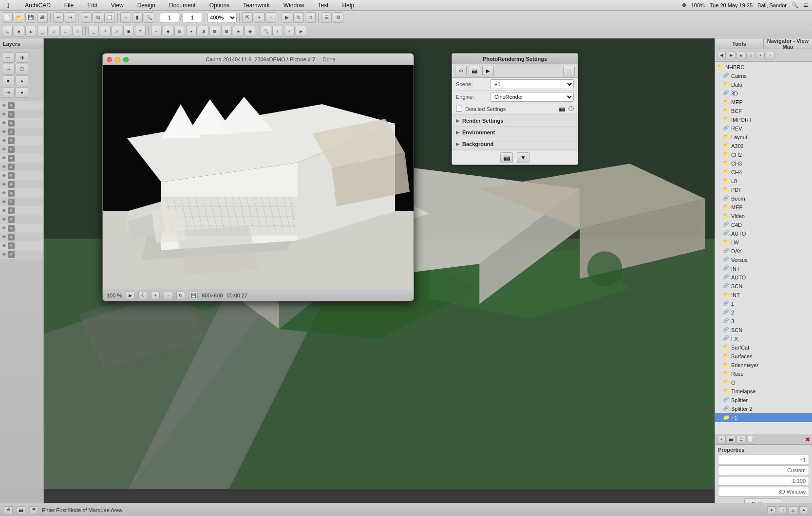  What do you see at coordinates (7, 31) in the screenshot?
I see `wall-btn: ☐` at bounding box center [7, 31].